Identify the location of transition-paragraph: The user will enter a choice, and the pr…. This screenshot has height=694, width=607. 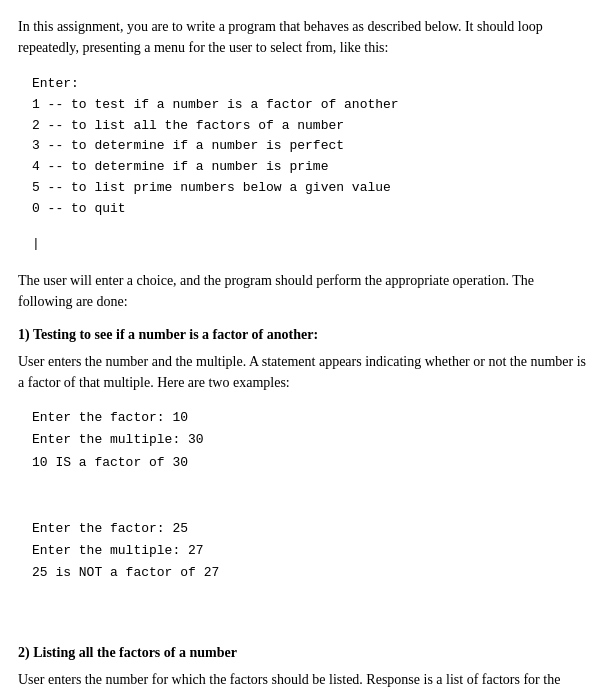
(304, 291).